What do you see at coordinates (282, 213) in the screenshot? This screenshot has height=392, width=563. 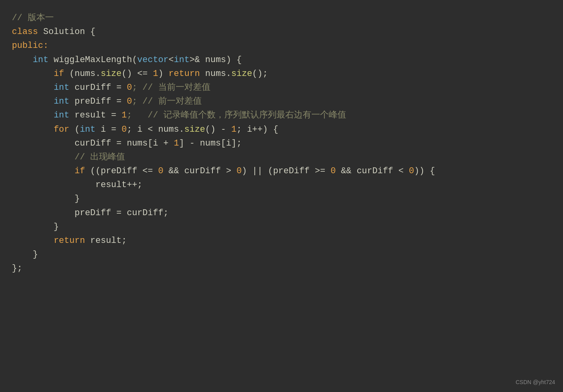 I see `line15: preDiff = curDiff;` at bounding box center [282, 213].